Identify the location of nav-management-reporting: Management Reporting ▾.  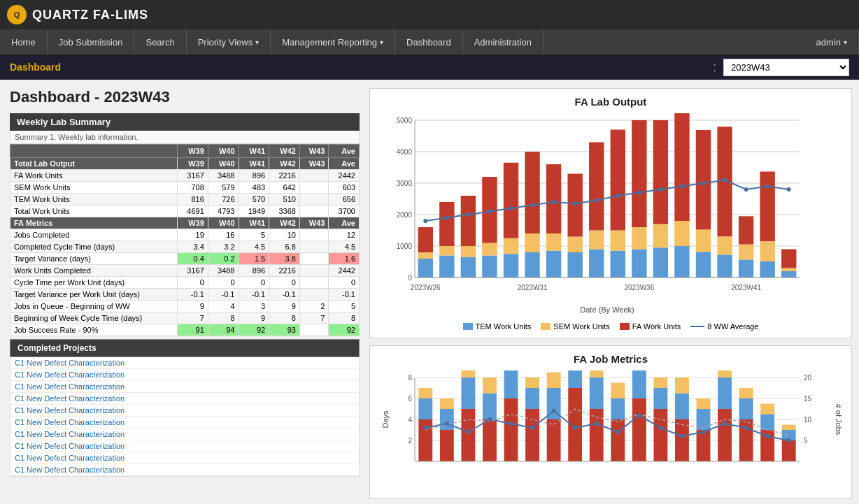
(333, 42).